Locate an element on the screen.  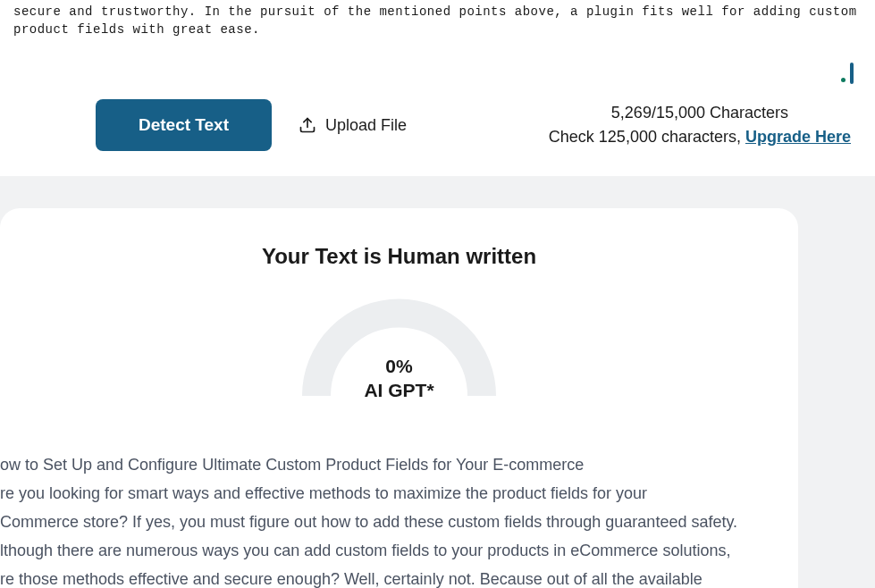
upgrade-text: Check 125,000 characters, Upgrade Here is located at coordinates (700, 138).